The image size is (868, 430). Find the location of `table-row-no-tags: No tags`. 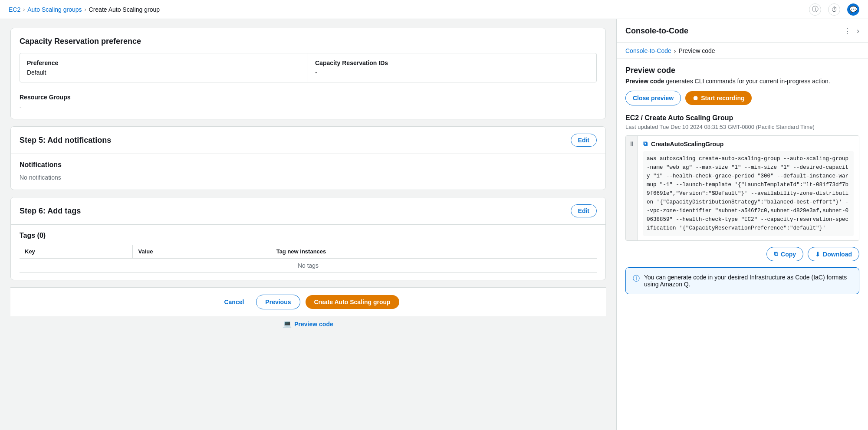

table-row-no-tags: No tags is located at coordinates (308, 266).